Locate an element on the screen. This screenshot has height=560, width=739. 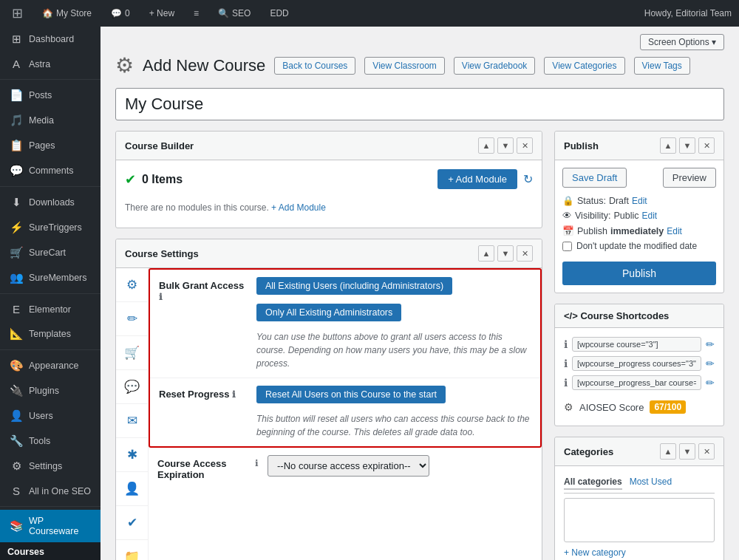
envelope-icon-left: ✉ is located at coordinates (132, 421).